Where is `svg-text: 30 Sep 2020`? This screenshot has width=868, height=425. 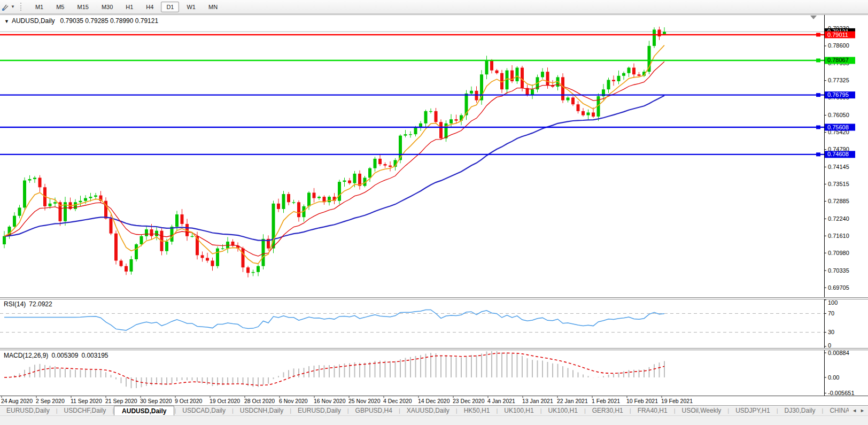
svg-text: 30 Sep 2020 is located at coordinates (156, 401).